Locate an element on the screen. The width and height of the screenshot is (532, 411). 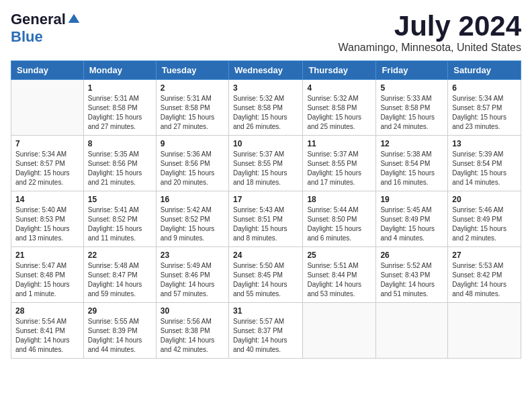
day-info: Sunrise: 5:33 AMSunset: 8:58 PMDaylight:… is located at coordinates (412, 113).